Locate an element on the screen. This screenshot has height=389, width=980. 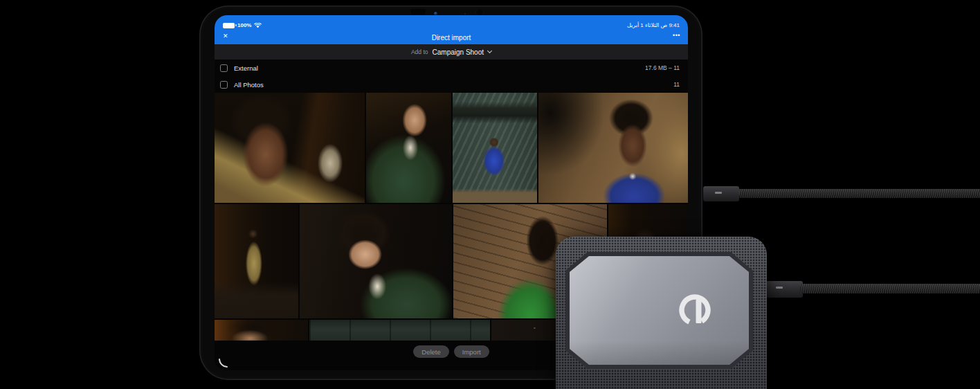
source-detail: 17.6 MB – 11 is located at coordinates (662, 68).